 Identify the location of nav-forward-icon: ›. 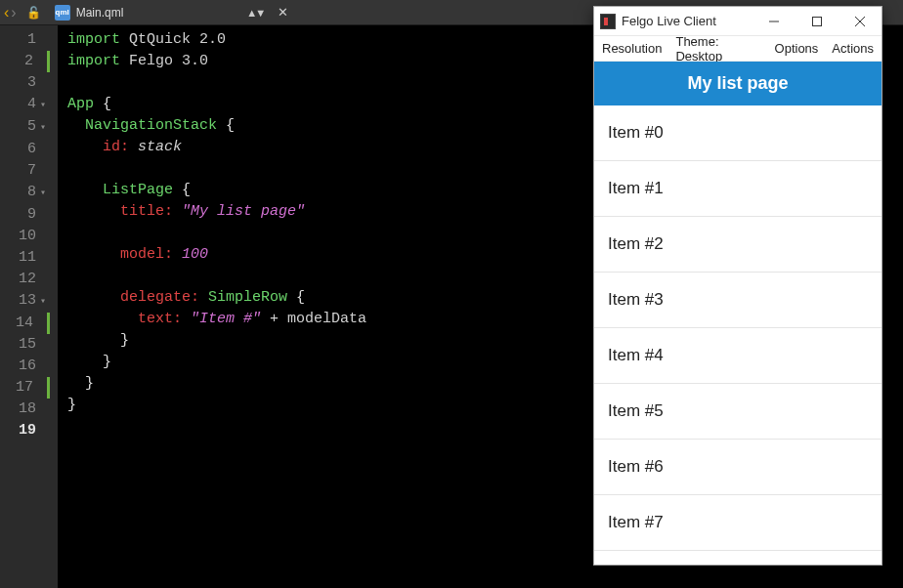
(14, 13).